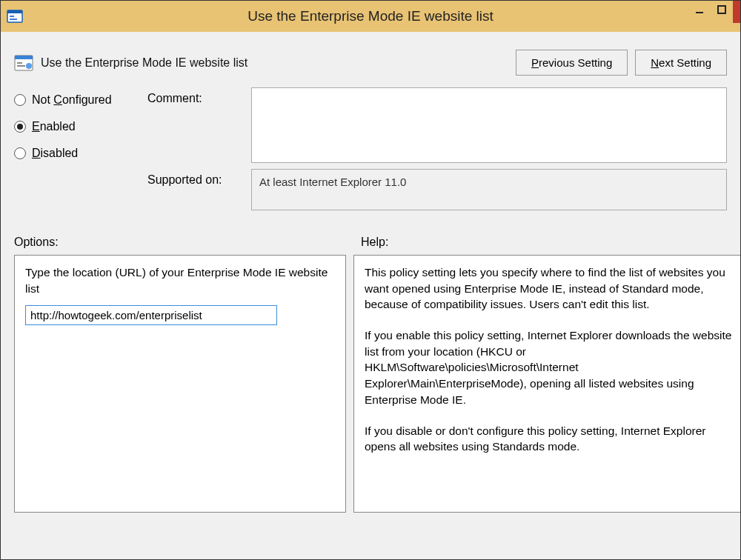 This screenshot has width=741, height=560. What do you see at coordinates (53, 127) in the screenshot?
I see `radio-label: Enabled` at bounding box center [53, 127].